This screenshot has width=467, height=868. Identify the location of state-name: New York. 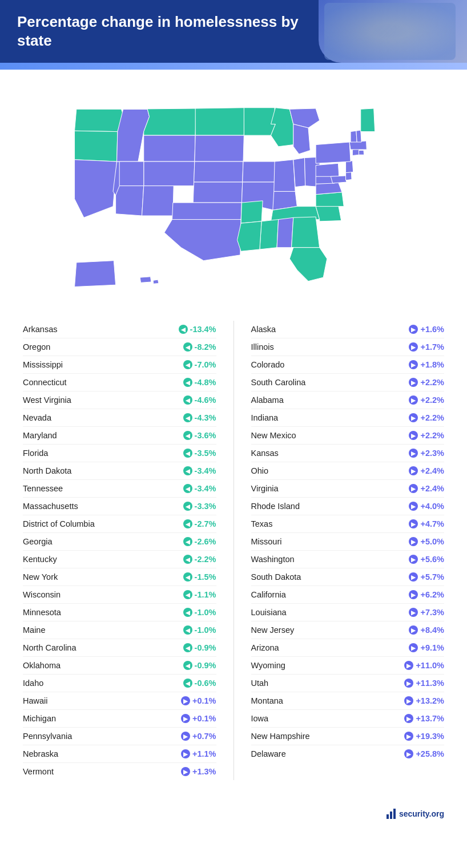
(97, 577).